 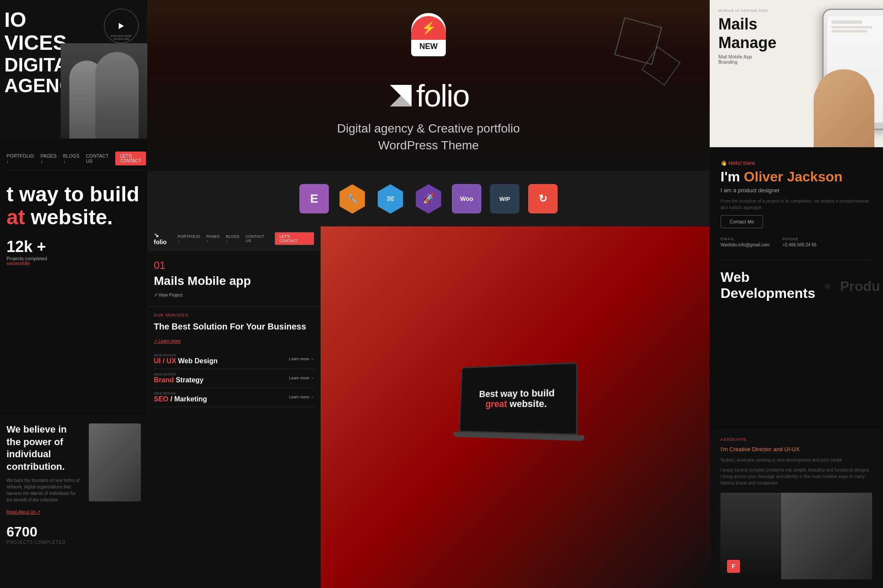 What do you see at coordinates (429, 199) in the screenshot?
I see `plugins-row: E 🔧 ✉ 🚀 Woo W/P ↻` at bounding box center [429, 199].